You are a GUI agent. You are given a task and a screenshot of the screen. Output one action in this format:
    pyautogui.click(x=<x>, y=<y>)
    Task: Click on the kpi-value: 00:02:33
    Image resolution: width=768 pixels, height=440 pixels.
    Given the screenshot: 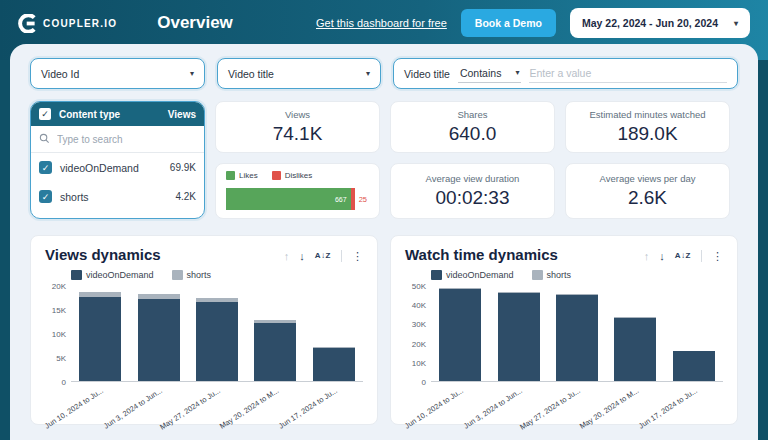 What is the action you would take?
    pyautogui.click(x=473, y=198)
    